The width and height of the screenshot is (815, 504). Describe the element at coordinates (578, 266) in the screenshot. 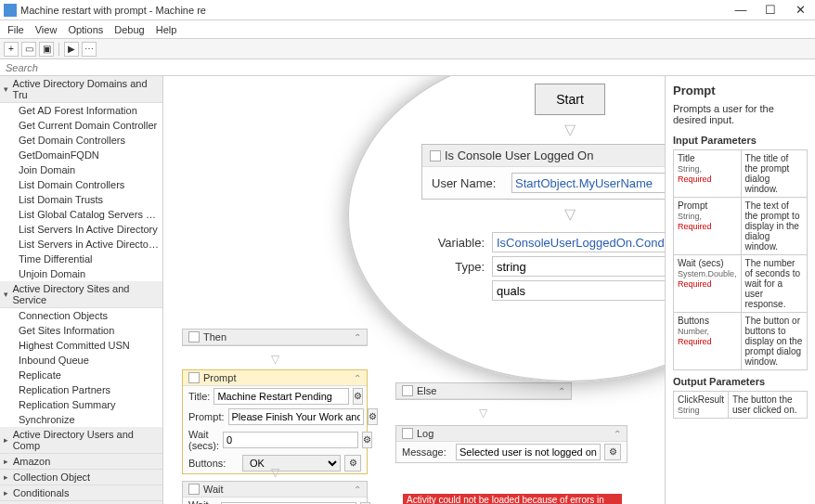

I see `type-input` at that location.